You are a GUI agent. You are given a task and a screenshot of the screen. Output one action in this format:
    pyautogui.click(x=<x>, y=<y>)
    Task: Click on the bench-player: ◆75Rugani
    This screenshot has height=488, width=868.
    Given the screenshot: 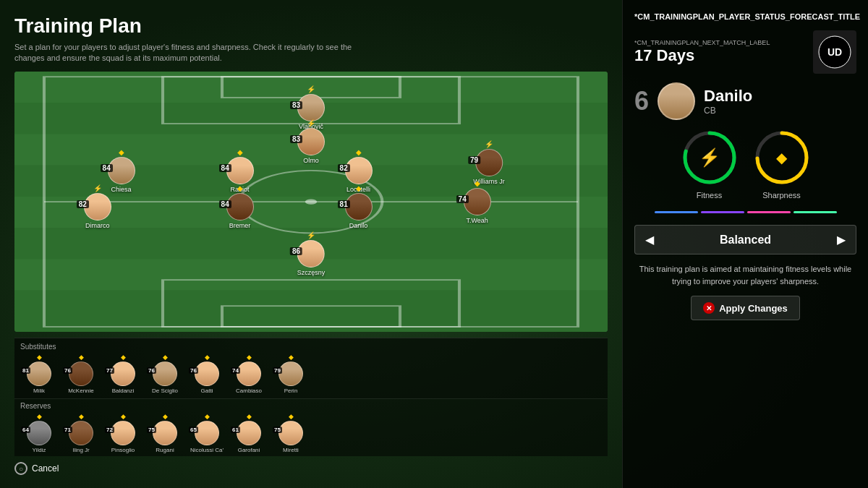 What is the action you would take?
    pyautogui.click(x=165, y=433)
    